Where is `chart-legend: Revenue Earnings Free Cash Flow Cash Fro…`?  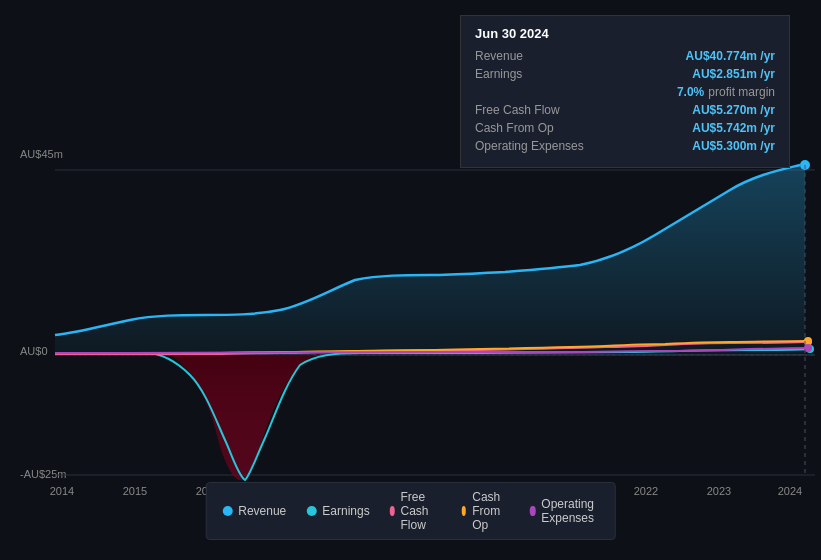 chart-legend: Revenue Earnings Free Cash Flow Cash Fro… is located at coordinates (410, 511).